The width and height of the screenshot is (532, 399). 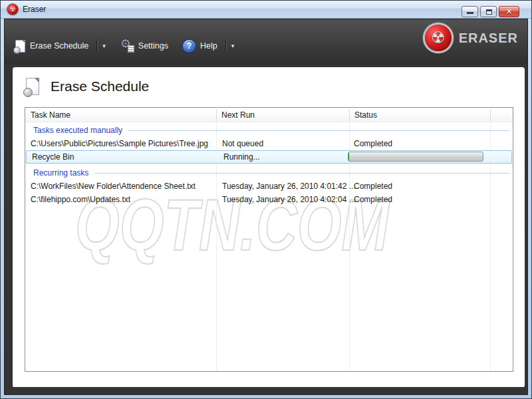 What do you see at coordinates (289, 186) in the screenshot?
I see `next-run-cell: Tuesday, January 26, 2010 4:01:42 ...` at bounding box center [289, 186].